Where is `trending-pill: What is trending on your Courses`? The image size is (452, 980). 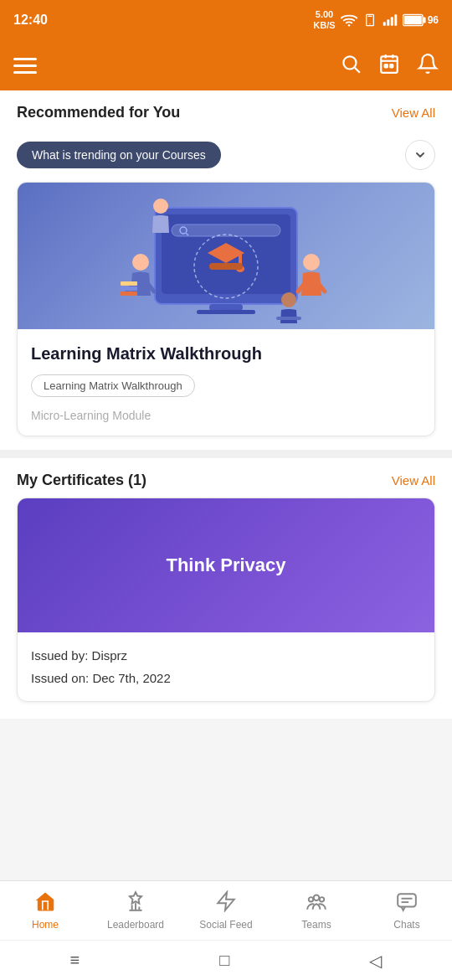 trending-pill: What is trending on your Courses is located at coordinates (119, 155).